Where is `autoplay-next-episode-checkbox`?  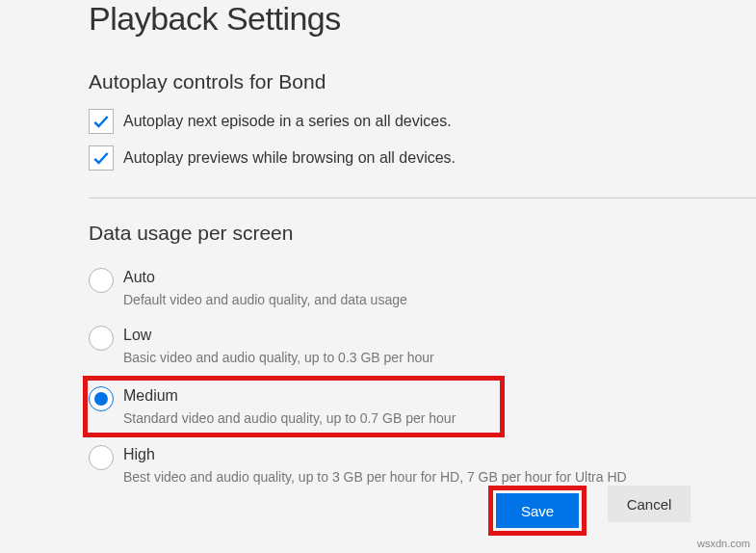 autoplay-next-episode-checkbox is located at coordinates (101, 121).